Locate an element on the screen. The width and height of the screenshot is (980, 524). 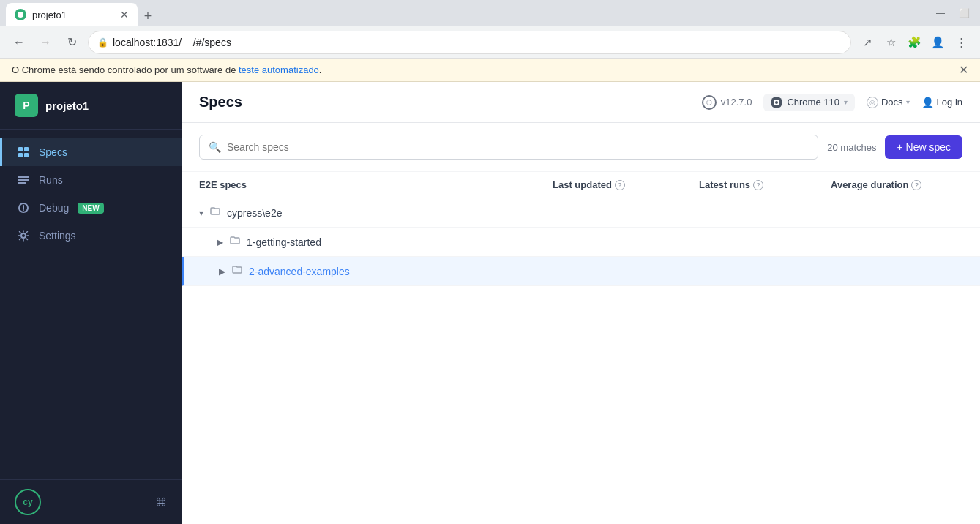
infobar-close-button: ✕ is located at coordinates (963, 70).